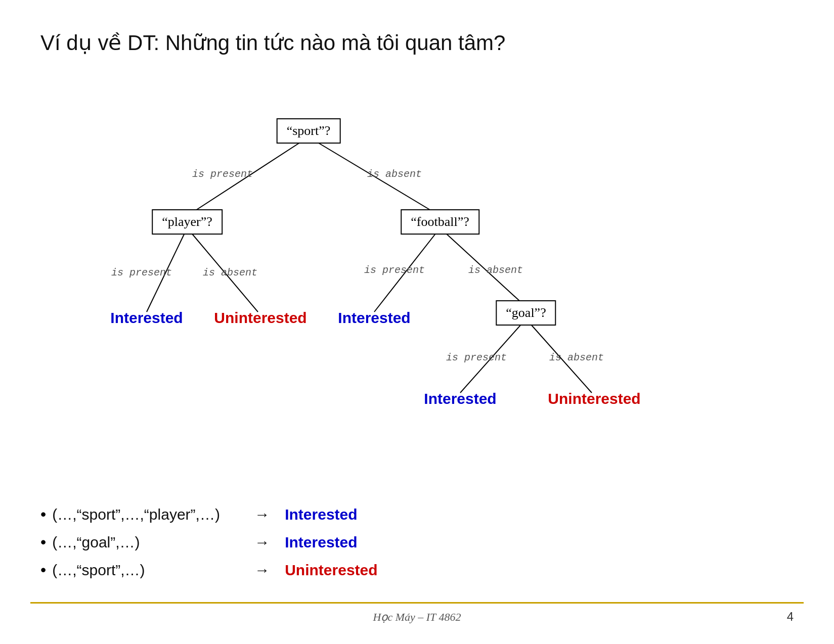 The width and height of the screenshot is (834, 644). I want to click on example-result-3: Uninterested, so click(331, 570).